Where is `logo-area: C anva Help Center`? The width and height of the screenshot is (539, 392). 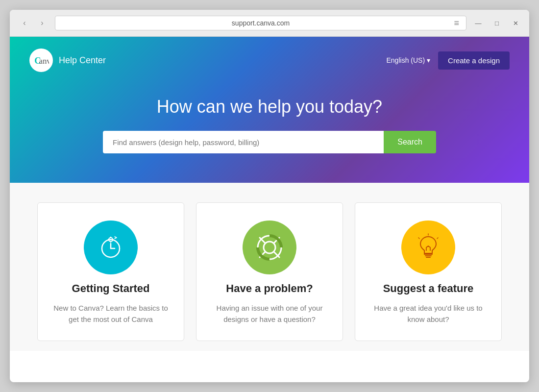 logo-area: C anva Help Center is located at coordinates (68, 60).